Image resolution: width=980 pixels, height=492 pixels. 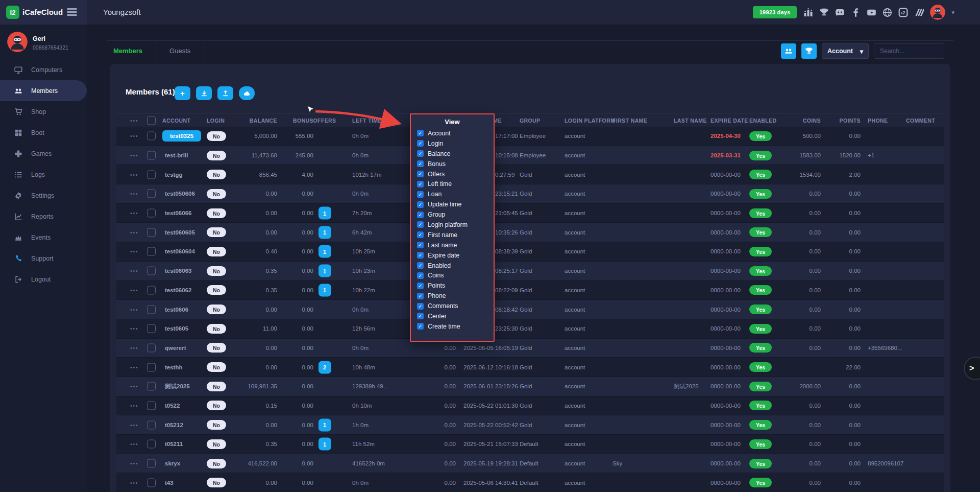 What do you see at coordinates (452, 225) in the screenshot?
I see `view-option-login-platform: ✓Login platform` at bounding box center [452, 225].